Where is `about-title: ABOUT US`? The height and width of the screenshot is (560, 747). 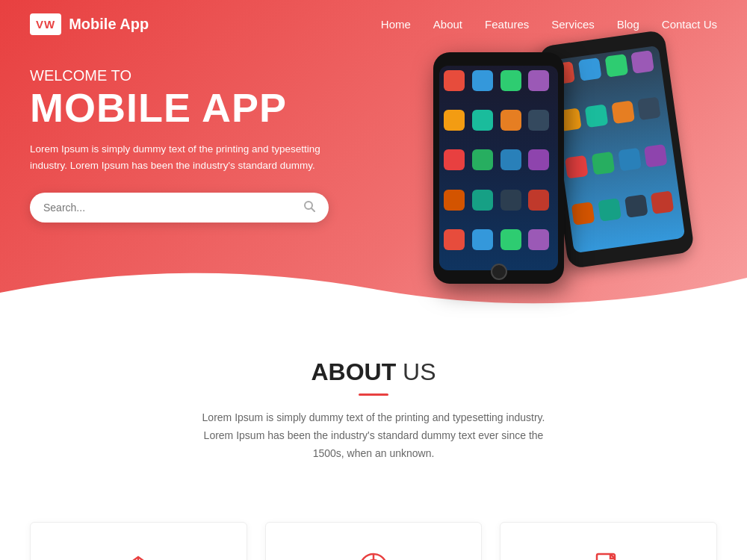 about-title: ABOUT US is located at coordinates (374, 372).